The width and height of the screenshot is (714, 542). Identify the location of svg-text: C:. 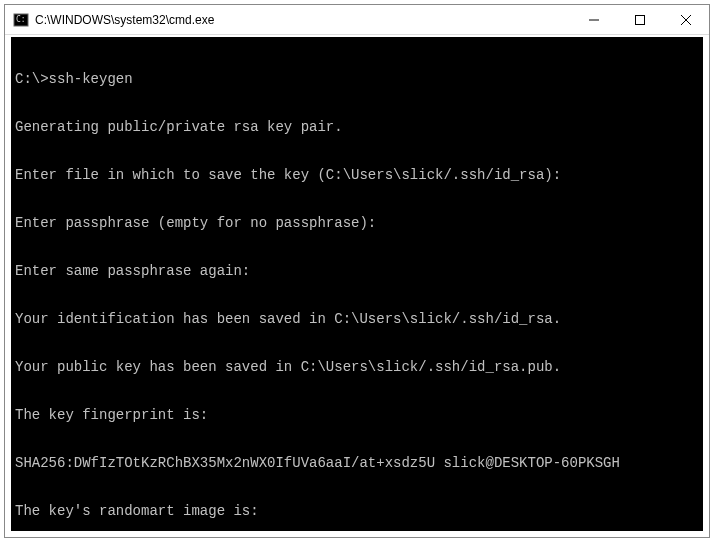
(21, 20).